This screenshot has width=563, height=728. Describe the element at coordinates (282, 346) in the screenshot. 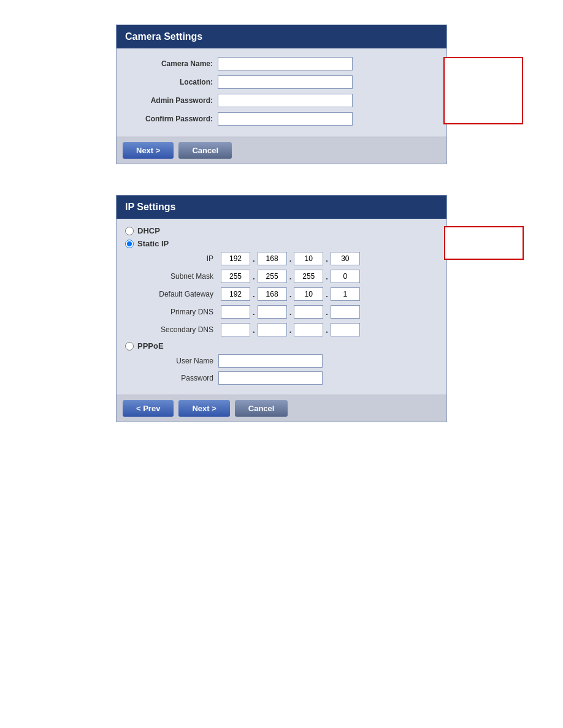

I see `pppoe-row: PPPoE` at that location.